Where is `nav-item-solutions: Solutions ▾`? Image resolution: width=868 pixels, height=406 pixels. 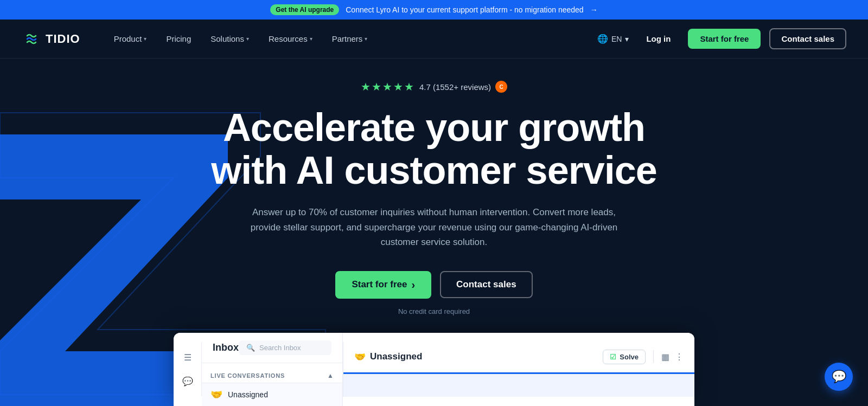
nav-item-solutions: Solutions ▾ is located at coordinates (230, 39).